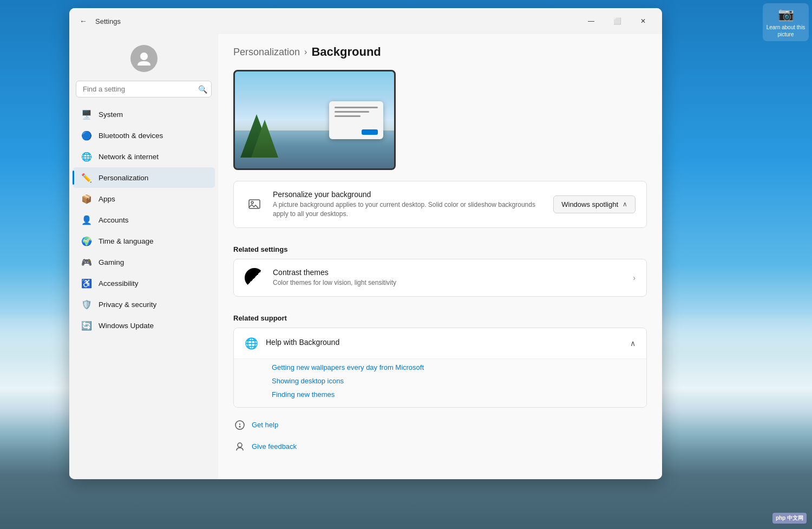 The height and width of the screenshot is (529, 812). I want to click on camera-icon: 📷, so click(786, 14).